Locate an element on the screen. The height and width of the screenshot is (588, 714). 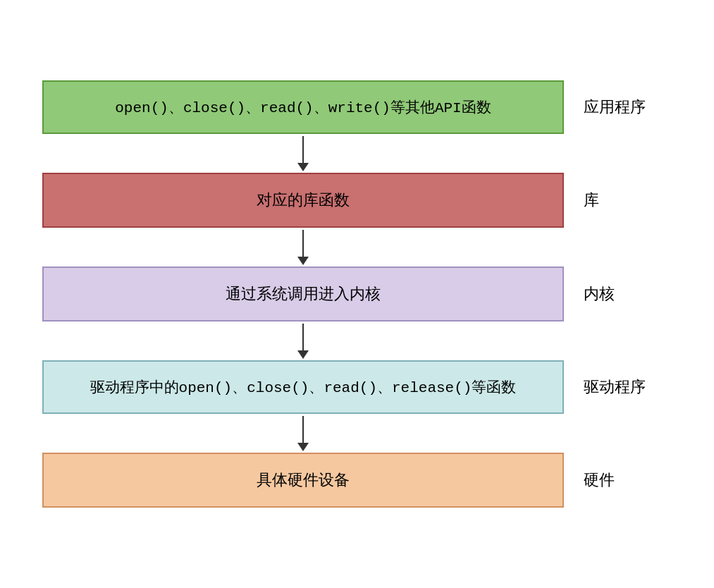
box-kernel-text: 通过系统调用进入内核 is located at coordinates (303, 293).